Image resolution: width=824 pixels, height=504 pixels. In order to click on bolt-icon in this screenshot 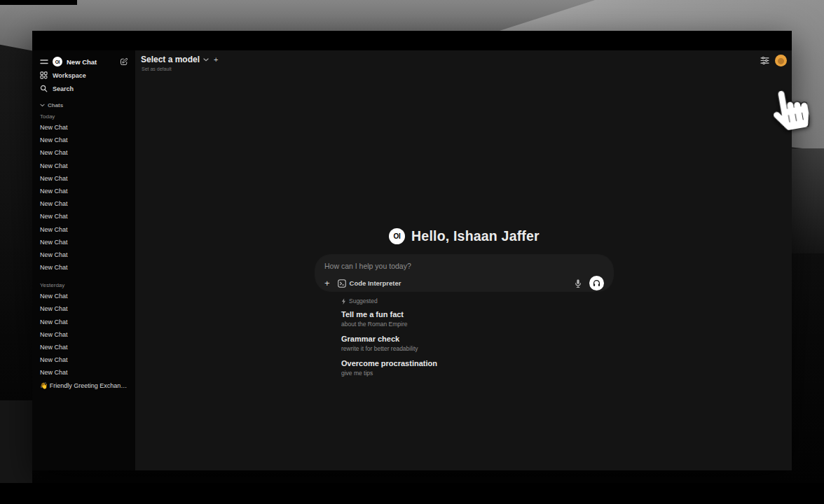, I will do `click(343, 301)`.